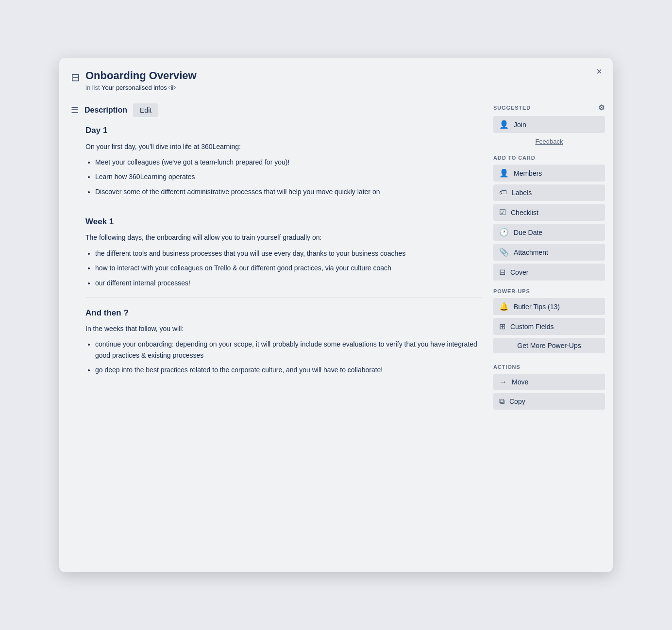  What do you see at coordinates (502, 272) in the screenshot?
I see `cover-icon: ⊟` at bounding box center [502, 272].